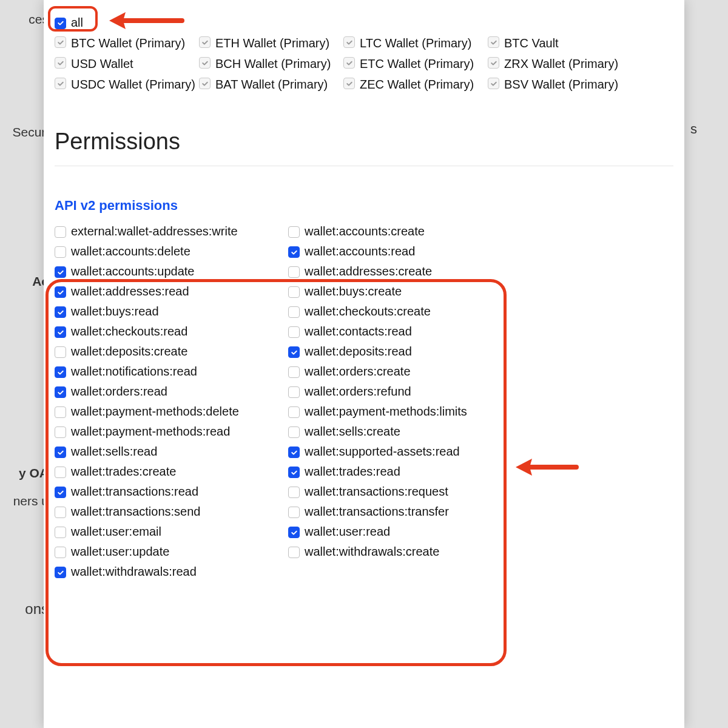 Image resolution: width=728 pixels, height=728 pixels. Describe the element at coordinates (115, 312) in the screenshot. I see `permission-label: wallet:buys:read` at that location.